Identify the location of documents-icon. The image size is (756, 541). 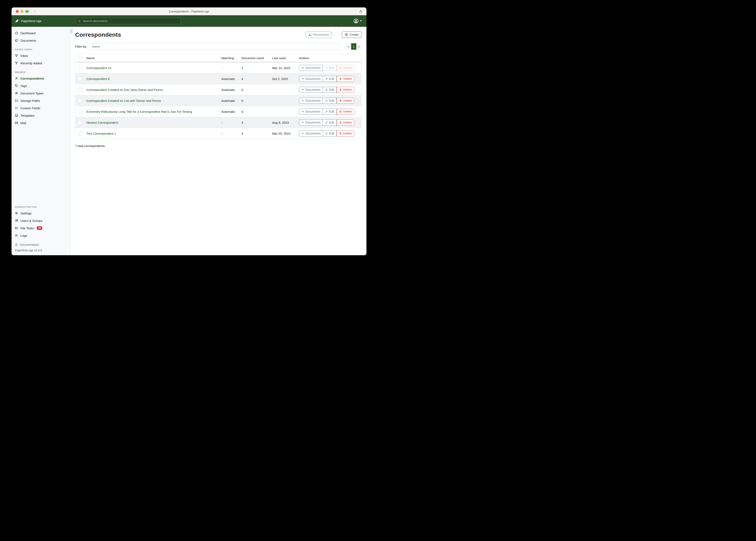
(17, 40).